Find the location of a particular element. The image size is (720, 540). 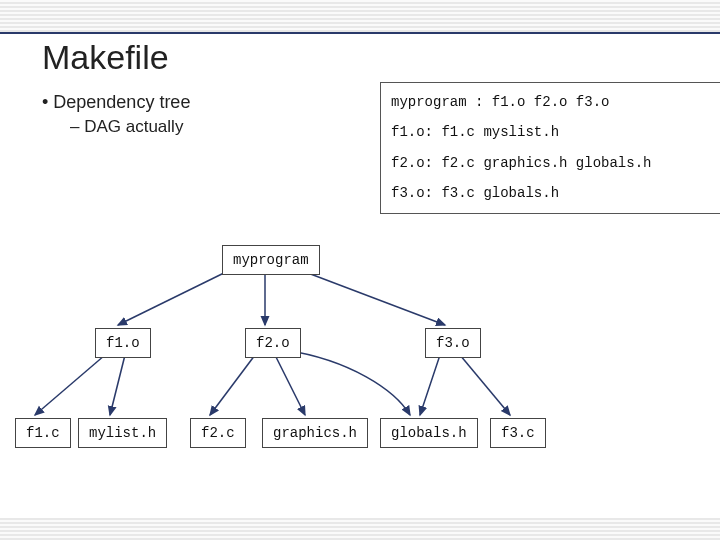

node-globals: globals.h is located at coordinates (429, 433).